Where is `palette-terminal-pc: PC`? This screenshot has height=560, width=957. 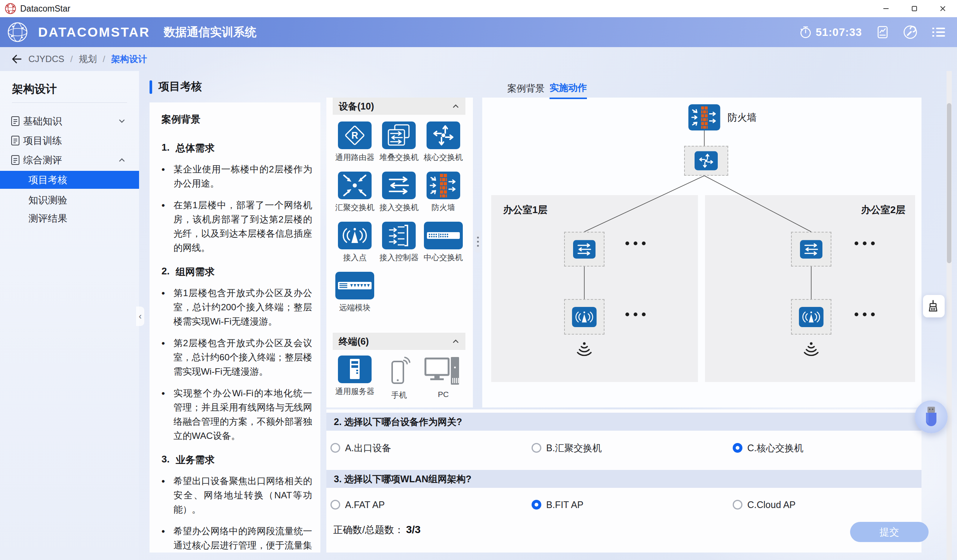
palette-terminal-pc: PC is located at coordinates (444, 382).